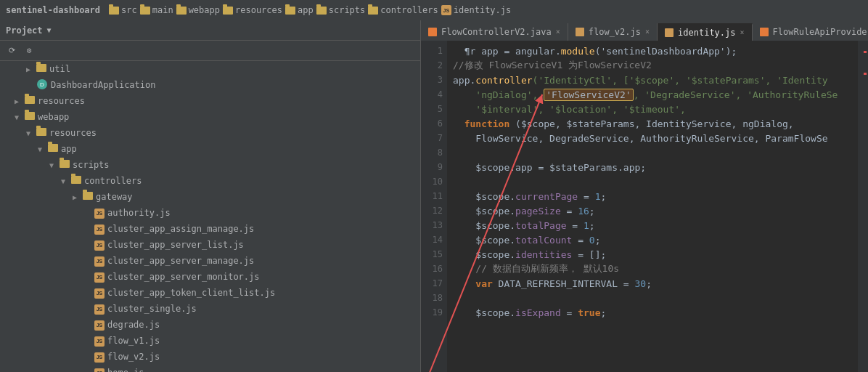 This screenshot has height=372, width=868. I want to click on code-line-16: // 数据自动刷新频率， 默认10s, so click(652, 269).